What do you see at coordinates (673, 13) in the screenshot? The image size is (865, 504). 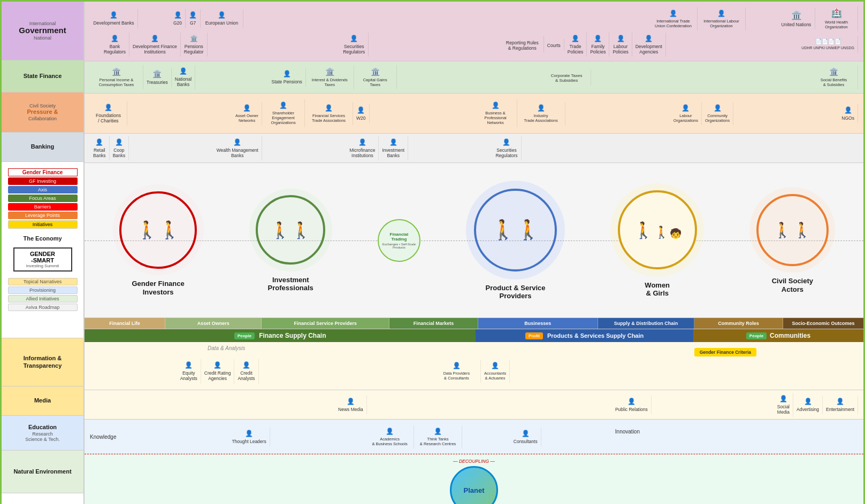 I see `ituc-icon: 👤` at bounding box center [673, 13].